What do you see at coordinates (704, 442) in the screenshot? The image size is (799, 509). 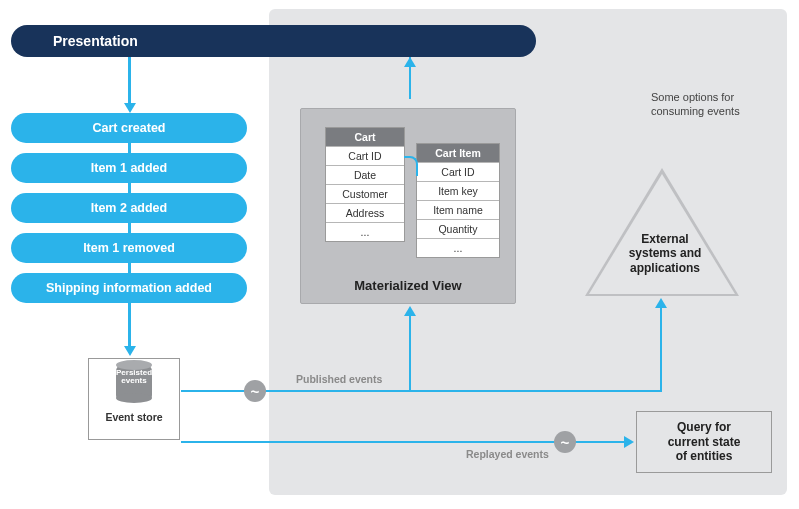 I see `query-box: Query for current state of entities` at bounding box center [704, 442].